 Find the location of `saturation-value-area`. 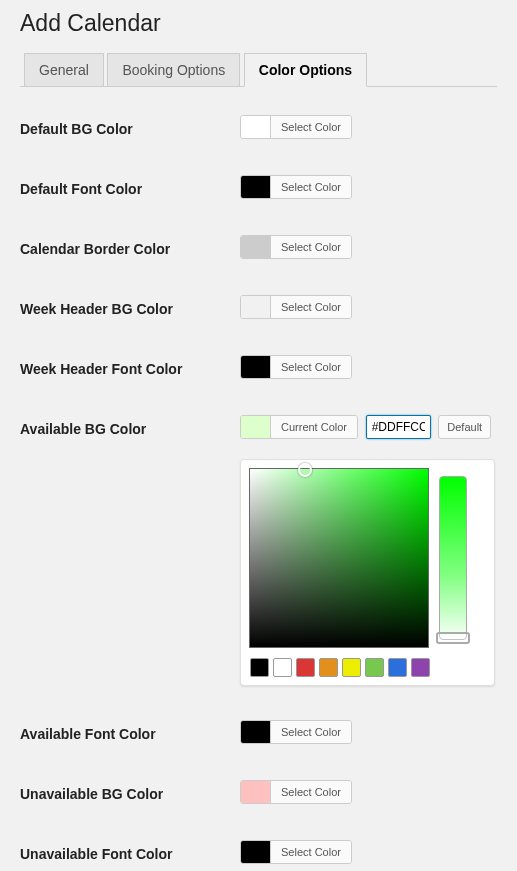

saturation-value-area is located at coordinates (339, 558).